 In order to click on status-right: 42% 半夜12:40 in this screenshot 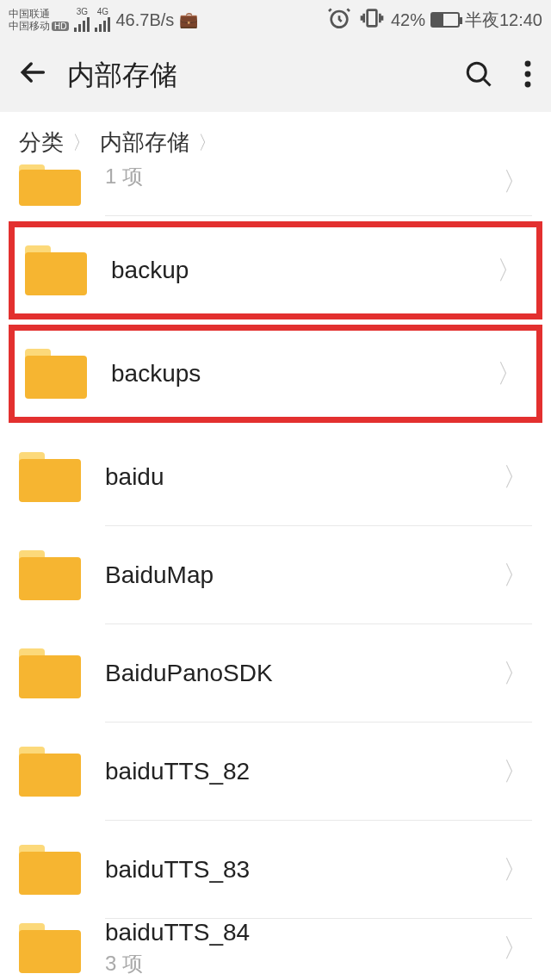, I will do `click(434, 21)`.